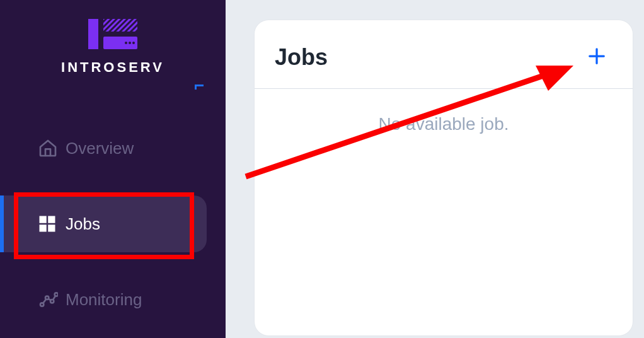 The height and width of the screenshot is (338, 644). I want to click on corner-mark-icon, so click(199, 89).